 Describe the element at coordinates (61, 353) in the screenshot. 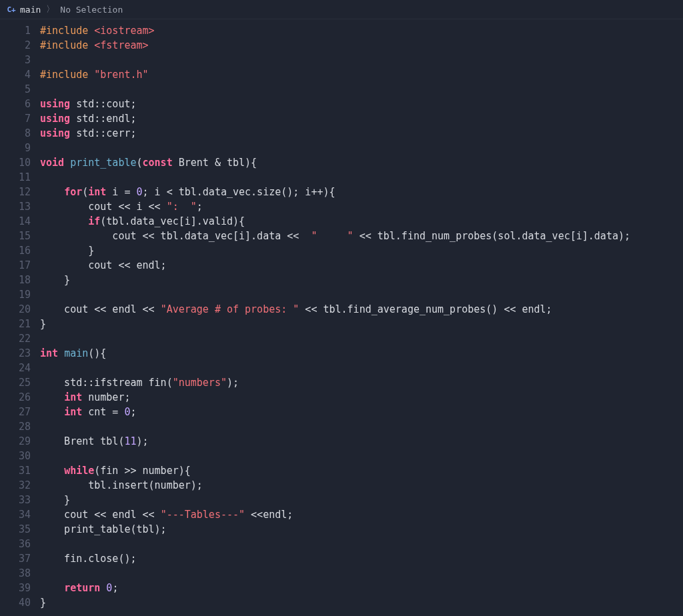

I see `token-plain` at that location.